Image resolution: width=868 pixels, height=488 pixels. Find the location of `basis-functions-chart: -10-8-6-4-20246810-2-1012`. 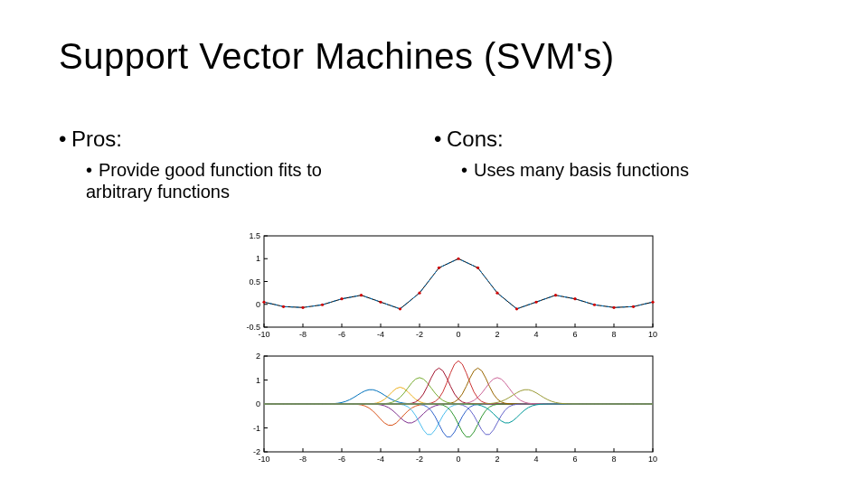

basis-functions-chart: -10-8-6-4-20246810-2-1012 is located at coordinates (448, 409).